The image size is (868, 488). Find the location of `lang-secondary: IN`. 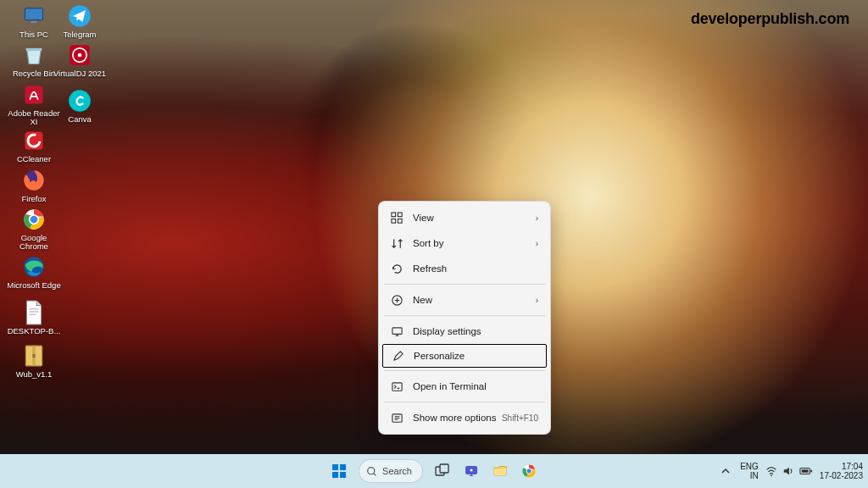

lang-secondary: IN is located at coordinates (754, 476).